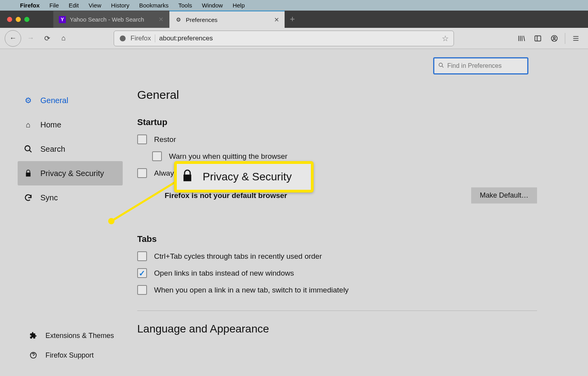  Describe the element at coordinates (33, 355) in the screenshot. I see `help-icon` at that location.